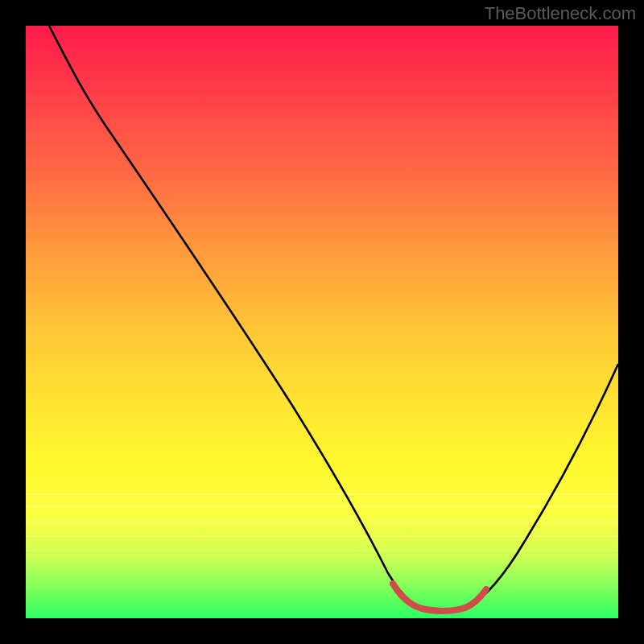 The height and width of the screenshot is (644, 644). I want to click on red-minimum-highlight, so click(440, 597).